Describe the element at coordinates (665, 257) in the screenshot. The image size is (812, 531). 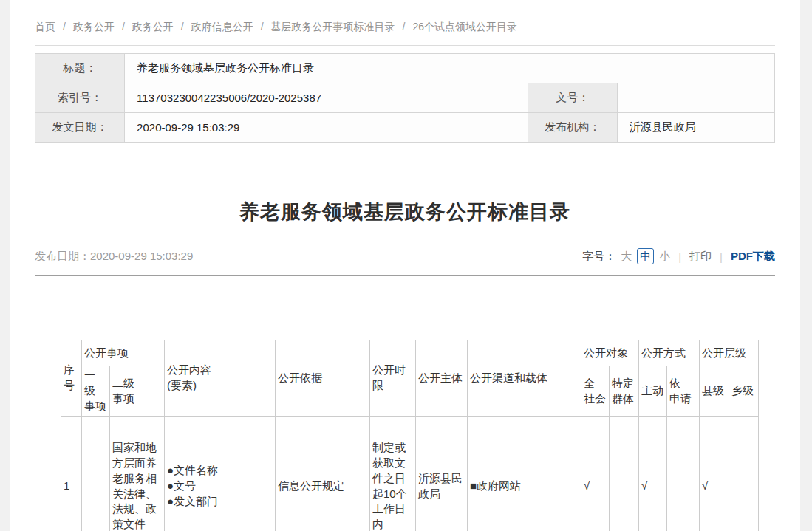
I see `font-size-small-button: 小` at that location.